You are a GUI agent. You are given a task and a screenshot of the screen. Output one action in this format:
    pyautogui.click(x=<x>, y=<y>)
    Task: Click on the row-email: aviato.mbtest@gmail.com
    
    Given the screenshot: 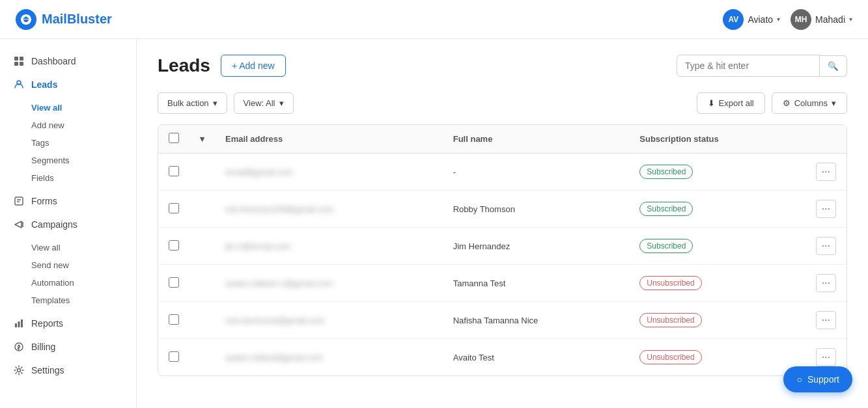 What is the action you would take?
    pyautogui.click(x=329, y=358)
    